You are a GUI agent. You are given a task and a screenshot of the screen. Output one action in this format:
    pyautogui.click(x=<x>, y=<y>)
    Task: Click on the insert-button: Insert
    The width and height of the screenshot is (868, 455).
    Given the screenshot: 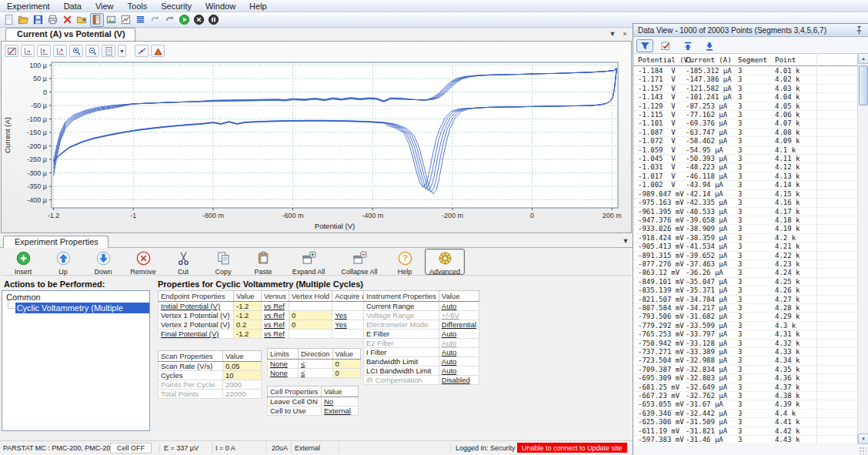 What is the action you would take?
    pyautogui.click(x=23, y=262)
    